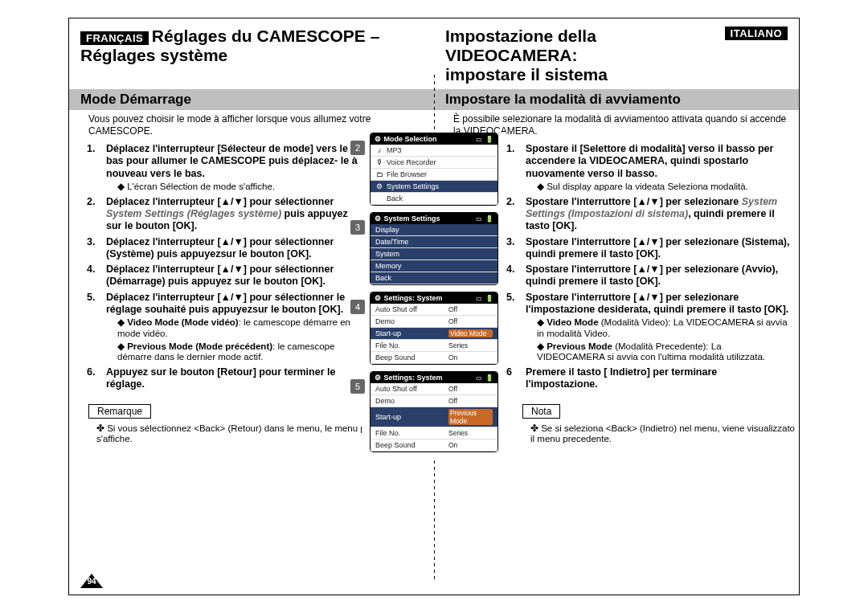 Image resolution: width=868 pixels, height=613 pixels. What do you see at coordinates (434, 230) in the screenshot?
I see `screen-row: Display` at bounding box center [434, 230].